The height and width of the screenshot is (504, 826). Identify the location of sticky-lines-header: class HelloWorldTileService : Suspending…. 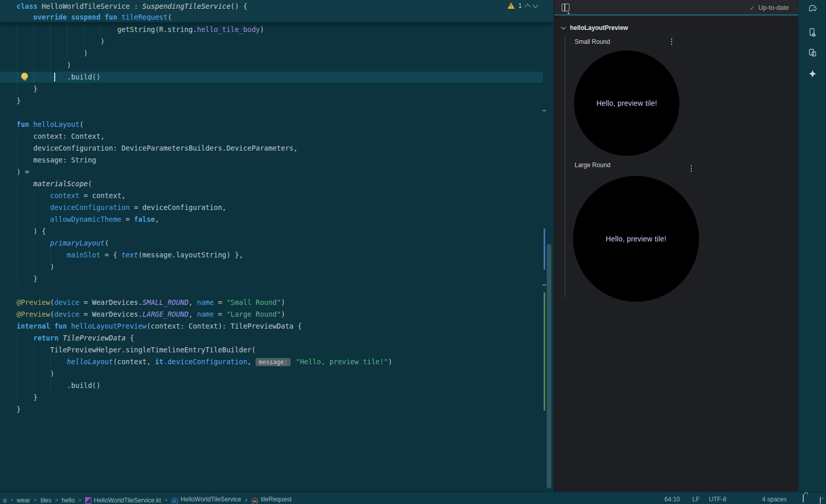
(277, 11).